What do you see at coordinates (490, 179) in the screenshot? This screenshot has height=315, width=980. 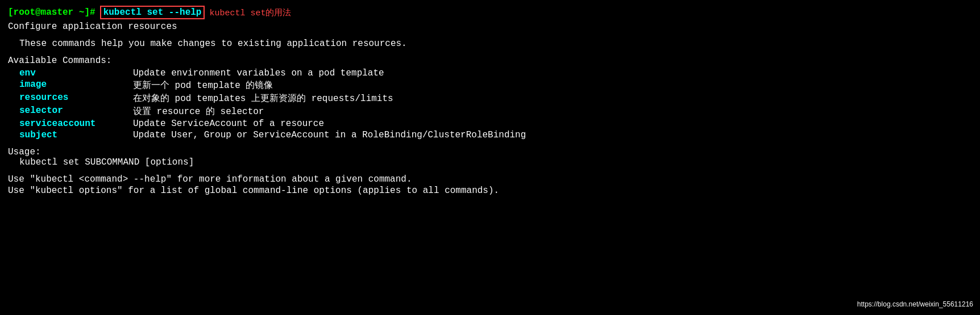 I see `footer-line-1: Use "kubectl <command> --help" for more …` at bounding box center [490, 179].